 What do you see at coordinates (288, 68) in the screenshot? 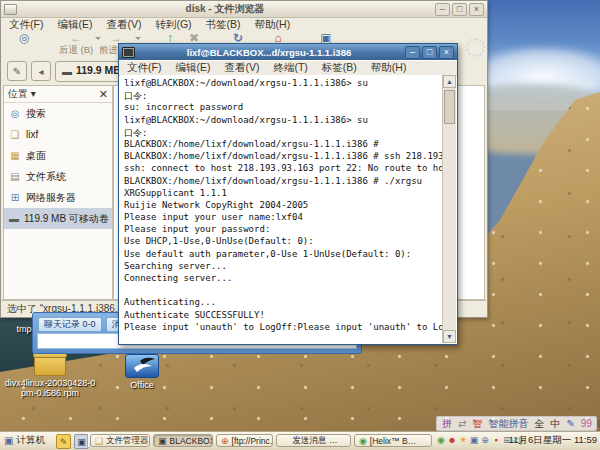
I see `terminal-menubar: 文件(F)编辑(E)查看(V)终端(T)标签(B)帮助(H)` at bounding box center [288, 68].